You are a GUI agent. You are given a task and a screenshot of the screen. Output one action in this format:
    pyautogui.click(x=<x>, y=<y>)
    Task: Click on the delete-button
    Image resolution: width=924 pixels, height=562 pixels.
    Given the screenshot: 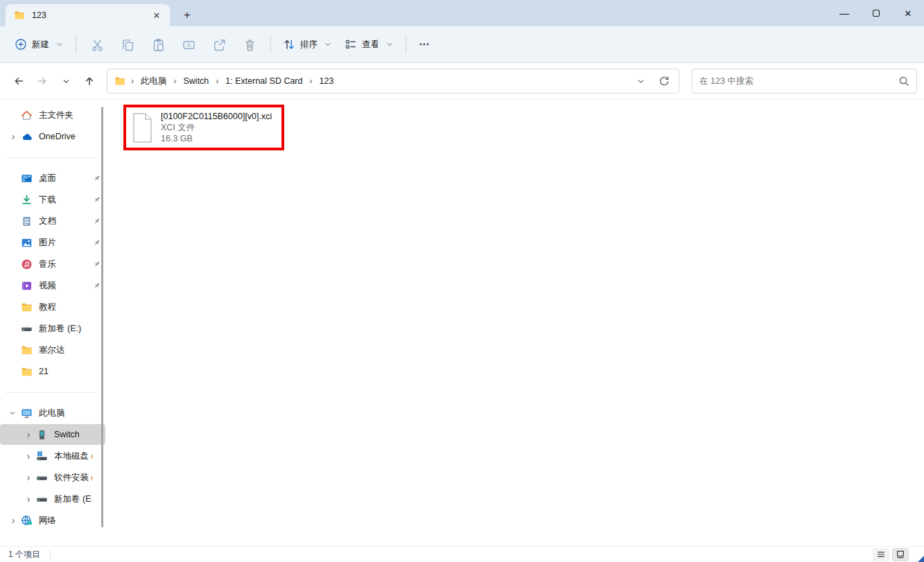 What is the action you would take?
    pyautogui.click(x=250, y=44)
    